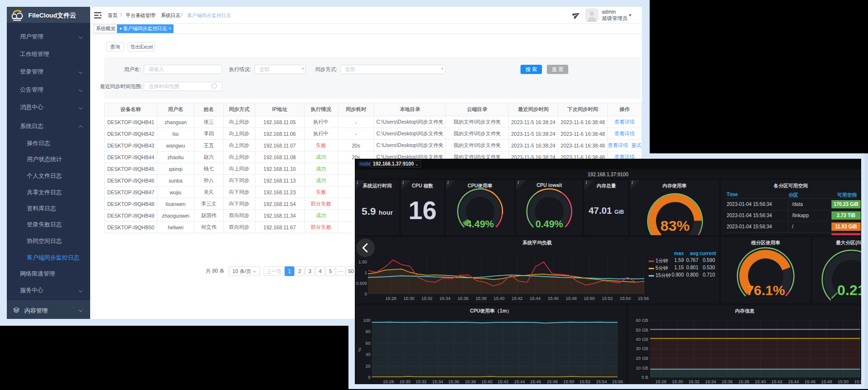  Describe the element at coordinates (368, 332) in the screenshot. I see `svg-text: 80` at that location.